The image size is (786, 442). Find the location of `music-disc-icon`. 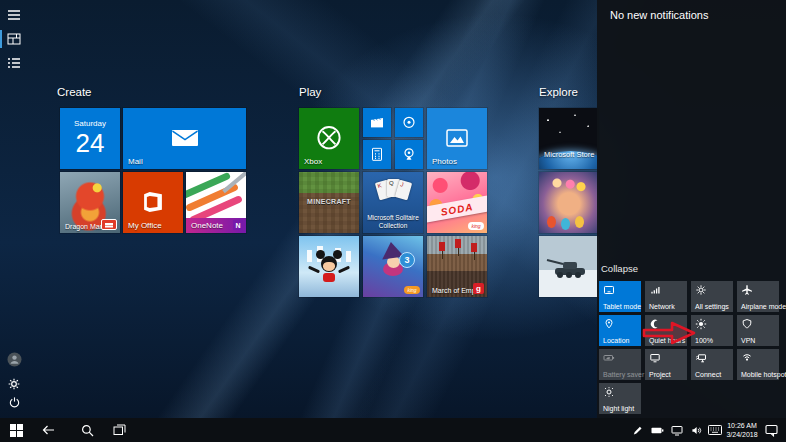

music-disc-icon is located at coordinates (409, 122).